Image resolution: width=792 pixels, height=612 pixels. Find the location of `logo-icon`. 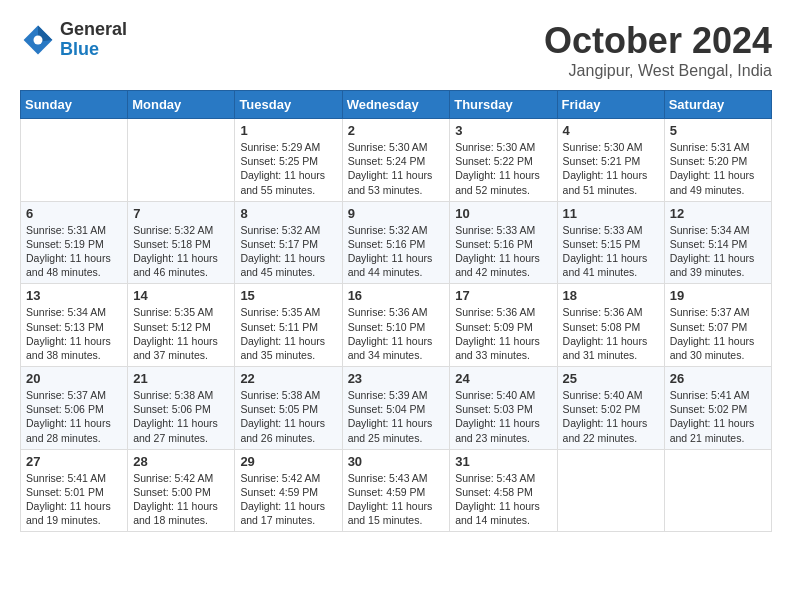

logo-icon is located at coordinates (38, 40).